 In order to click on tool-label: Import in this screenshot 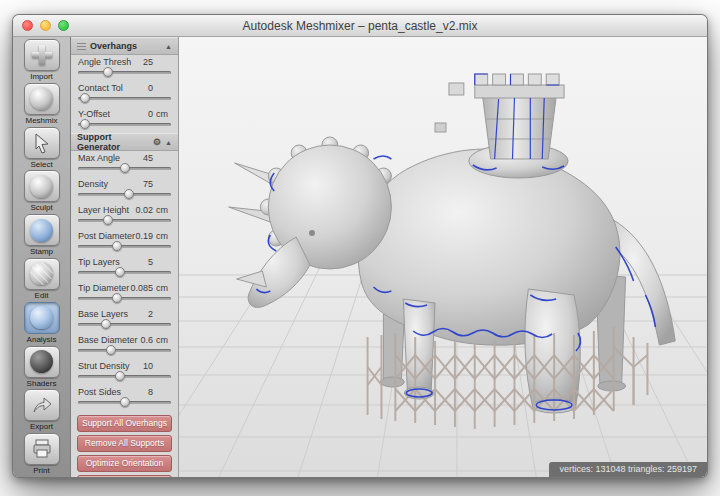, I will do `click(42, 76)`.